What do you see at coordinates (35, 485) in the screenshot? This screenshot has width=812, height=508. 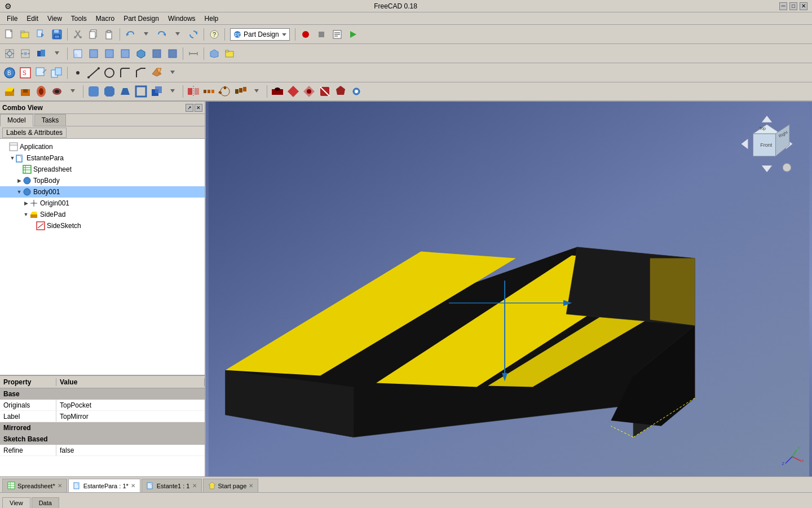 I see `tab-spreadsheet: Spreadsheet* ✕` at bounding box center [35, 485].